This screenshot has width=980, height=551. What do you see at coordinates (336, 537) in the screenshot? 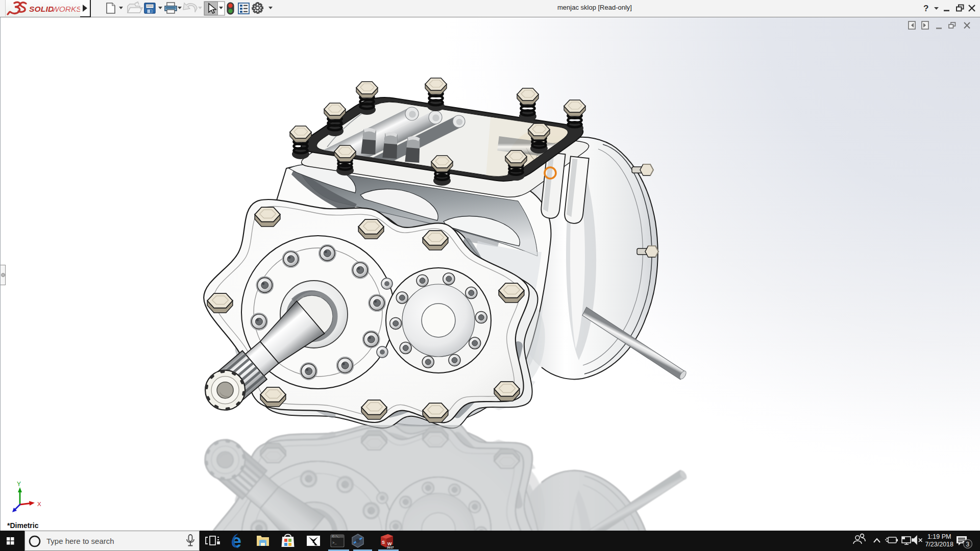
I see `svg-text: C:\_` at bounding box center [336, 537].